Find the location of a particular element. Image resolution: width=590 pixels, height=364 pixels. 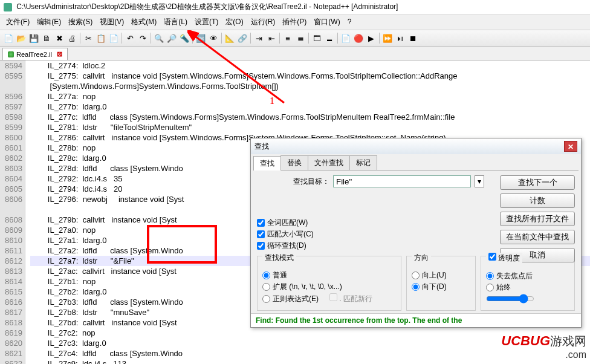

dir-up-radio: 向上(U) is located at coordinates (441, 276).